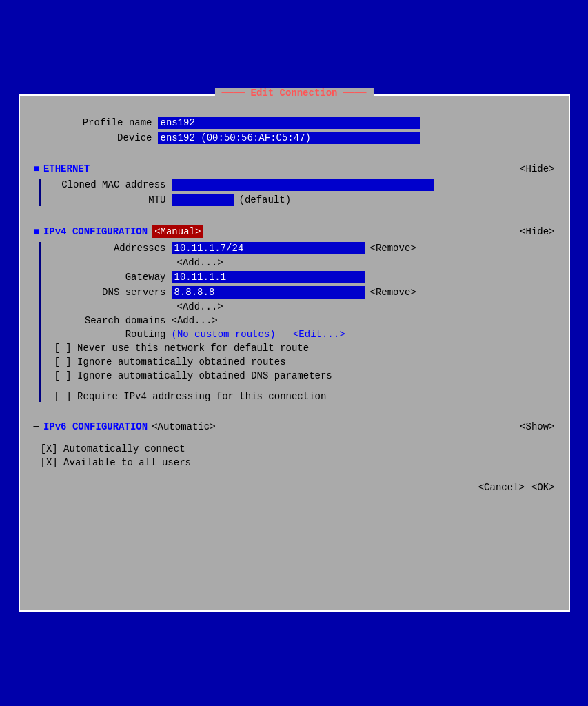 The image size is (588, 706). What do you see at coordinates (178, 232) in the screenshot?
I see `ipv4-mode-badge: <Manual>` at bounding box center [178, 232].